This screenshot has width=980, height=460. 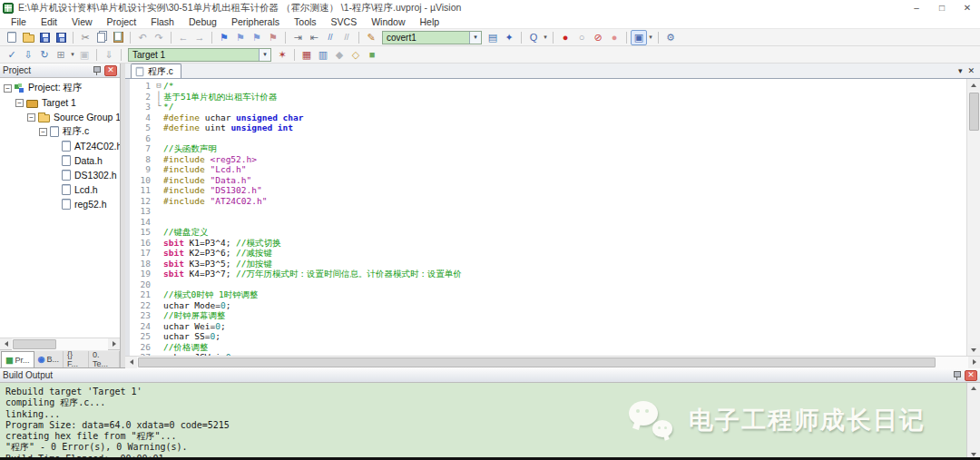 I want to click on configure-uvision-button: ⚙, so click(x=671, y=38).